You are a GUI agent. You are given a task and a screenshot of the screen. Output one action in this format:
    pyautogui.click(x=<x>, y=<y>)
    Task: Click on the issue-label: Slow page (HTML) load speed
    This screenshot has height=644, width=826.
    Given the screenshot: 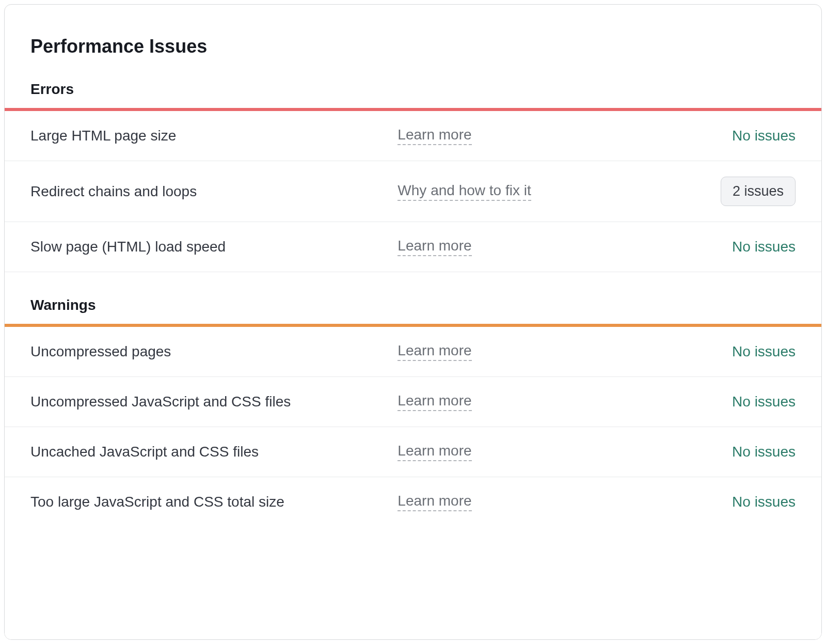 What is the action you would take?
    pyautogui.click(x=214, y=247)
    